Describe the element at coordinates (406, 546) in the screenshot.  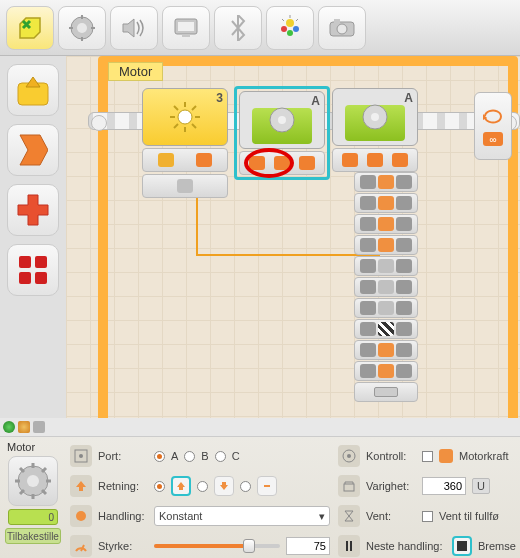
I see `next-action-label: Neste handling:` at that location.